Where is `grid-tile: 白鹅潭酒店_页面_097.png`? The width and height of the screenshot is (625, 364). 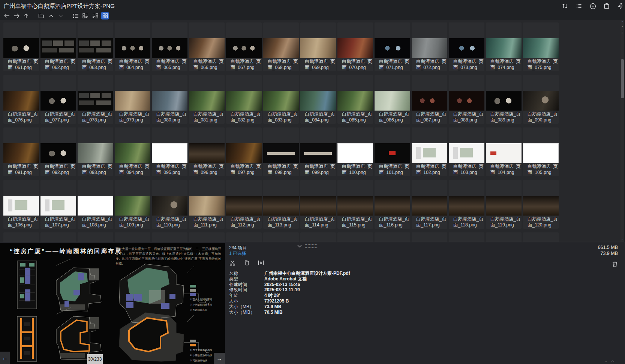
grid-tile: 白鹅潭酒店_页面_097.png is located at coordinates (244, 152).